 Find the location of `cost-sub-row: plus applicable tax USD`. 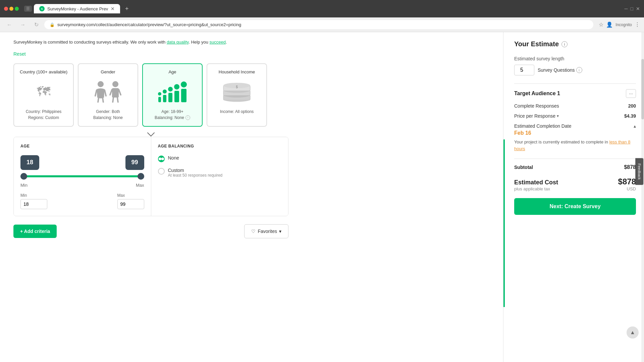

cost-sub-row: plus applicable tax USD is located at coordinates (575, 189).